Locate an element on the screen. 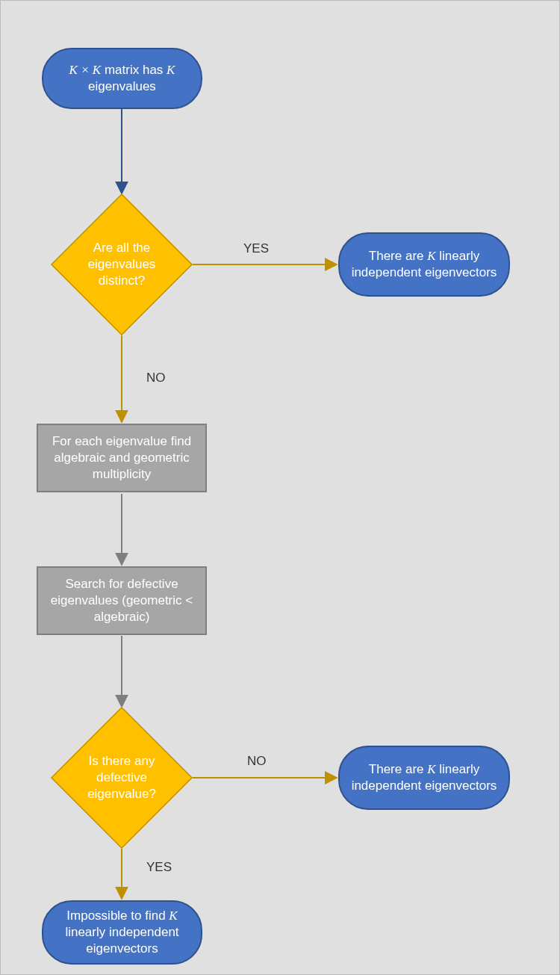 The width and height of the screenshot is (560, 975). label-yes-1: YES is located at coordinates (256, 249).